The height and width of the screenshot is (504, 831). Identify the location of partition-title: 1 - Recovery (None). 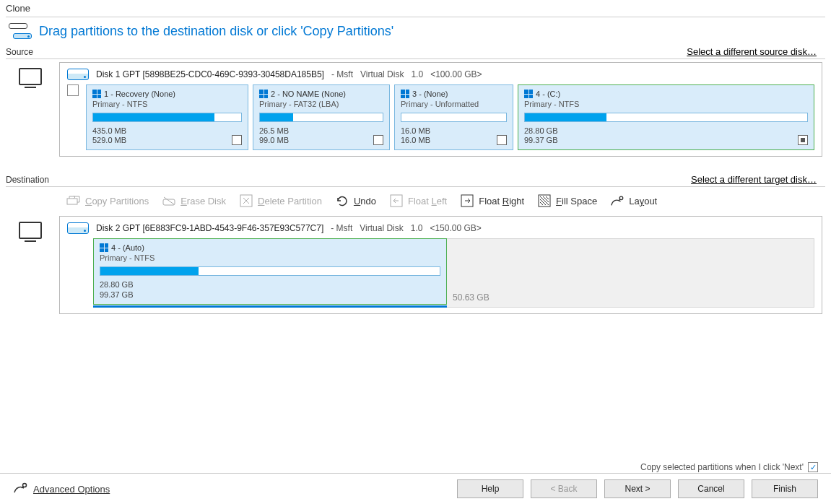
(140, 94).